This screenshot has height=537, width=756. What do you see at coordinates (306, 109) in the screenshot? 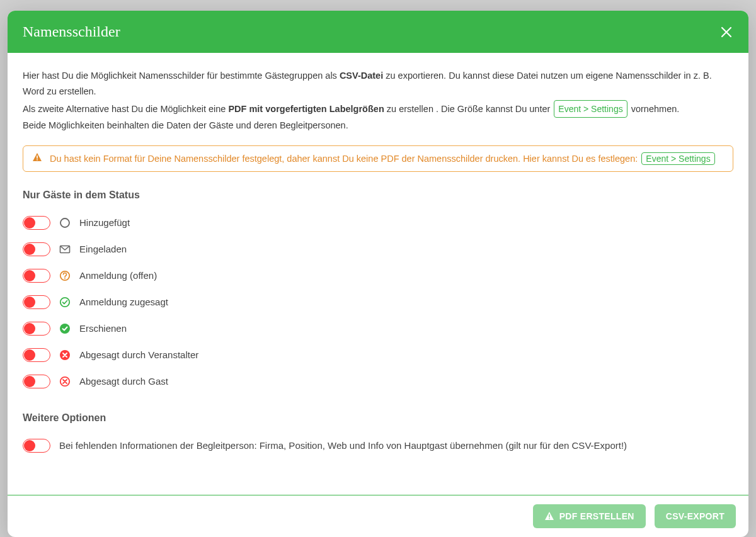
I see `intro-p2b: PDF mit vorgefertigten Labelgrößen` at bounding box center [306, 109].